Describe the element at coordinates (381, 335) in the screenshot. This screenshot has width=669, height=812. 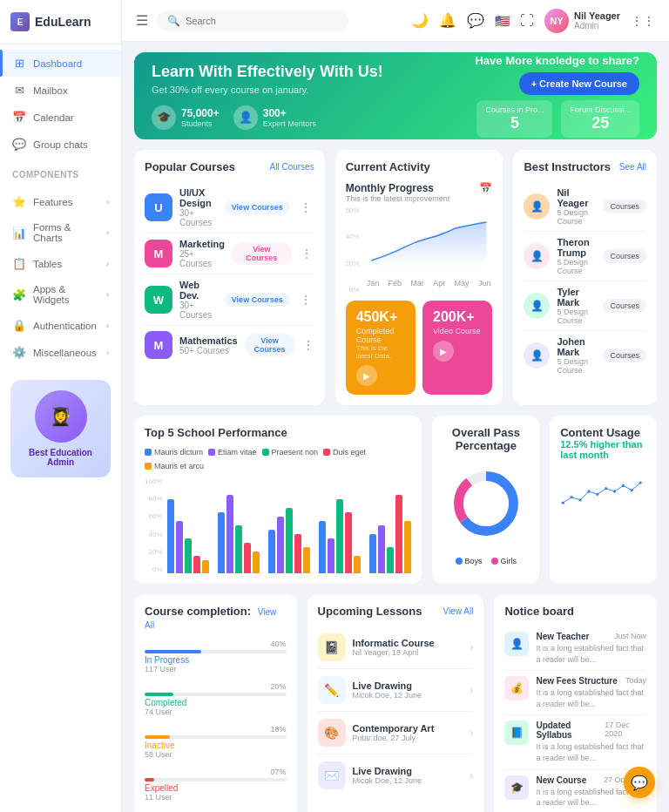
I see `stat-label: Completed Course` at that location.